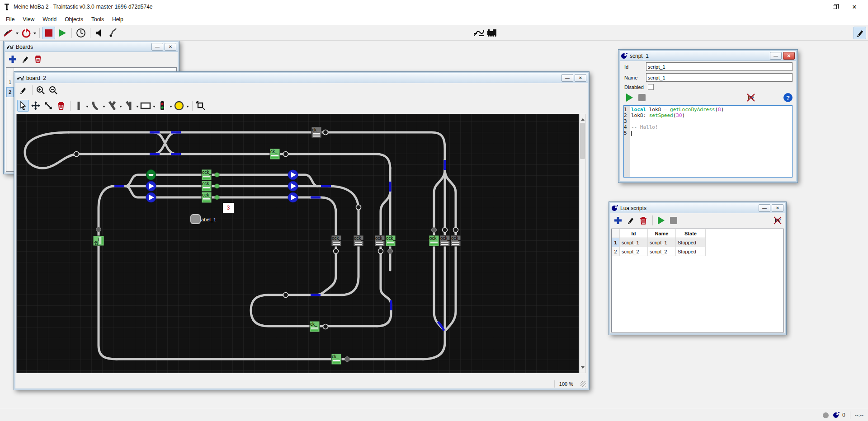 This screenshot has height=421, width=868. Describe the element at coordinates (162, 106) in the screenshot. I see `signal-tool` at that location.